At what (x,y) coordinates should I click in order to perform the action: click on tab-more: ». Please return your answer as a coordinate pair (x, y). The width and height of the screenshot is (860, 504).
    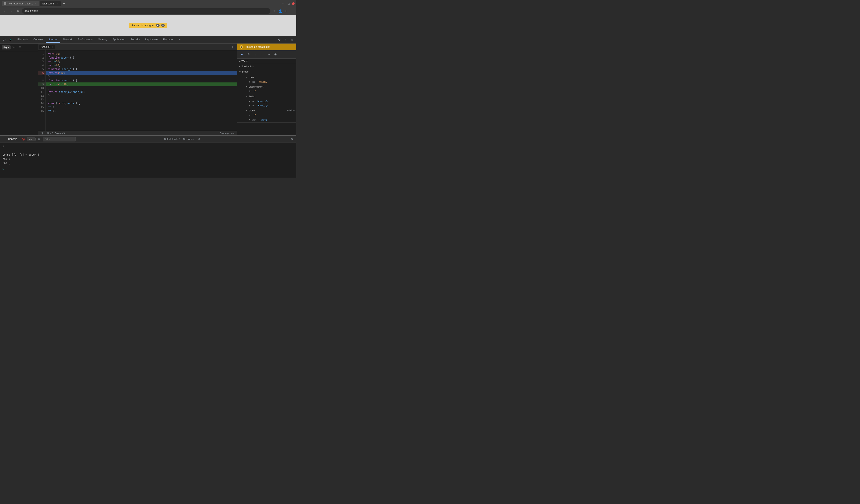
    Looking at the image, I should click on (180, 40).